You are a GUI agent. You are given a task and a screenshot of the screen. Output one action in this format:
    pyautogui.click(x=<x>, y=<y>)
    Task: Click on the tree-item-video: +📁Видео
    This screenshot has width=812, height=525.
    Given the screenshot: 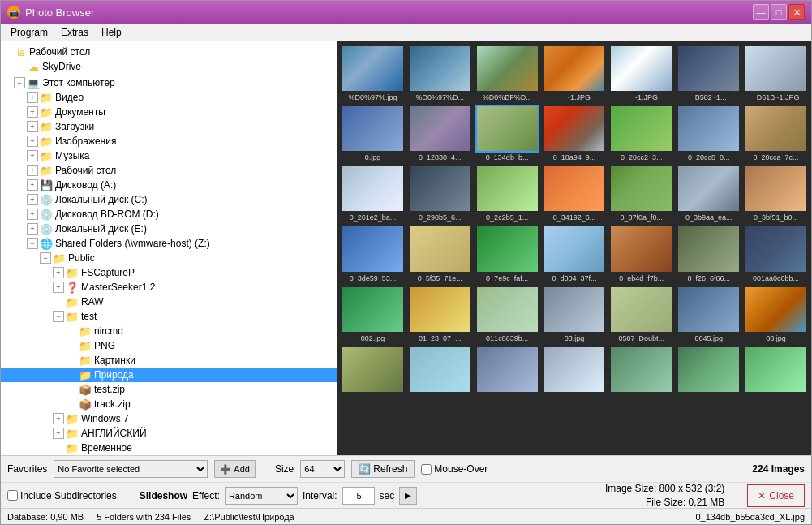 What is the action you would take?
    pyautogui.click(x=169, y=97)
    